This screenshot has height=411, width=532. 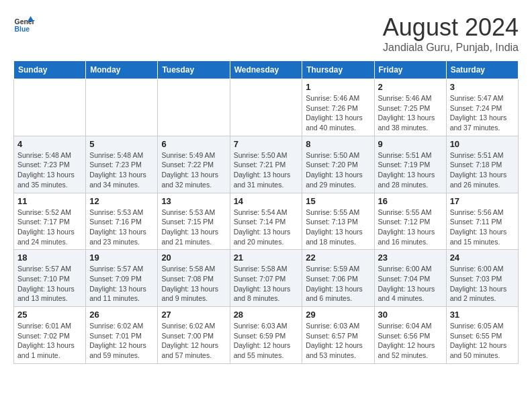 I want to click on calendar-week-1: 1Sunrise: 5:46 AMSunset: 7:26 PMDaylight…, so click(x=266, y=107).